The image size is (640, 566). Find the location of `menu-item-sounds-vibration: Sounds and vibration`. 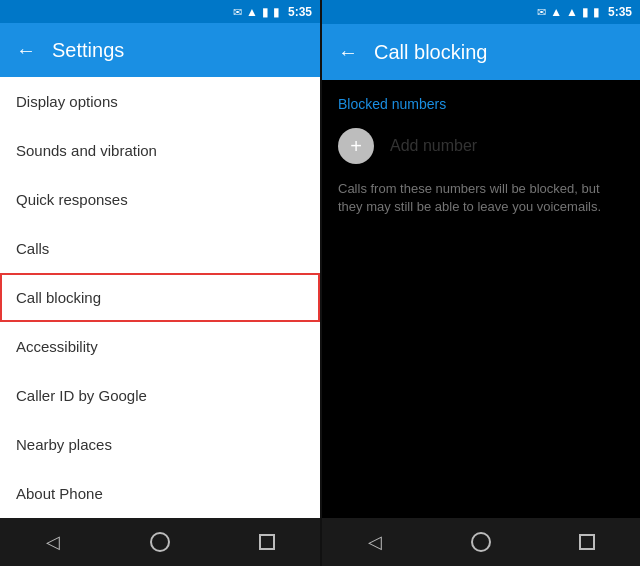

menu-item-sounds-vibration: Sounds and vibration is located at coordinates (160, 150).